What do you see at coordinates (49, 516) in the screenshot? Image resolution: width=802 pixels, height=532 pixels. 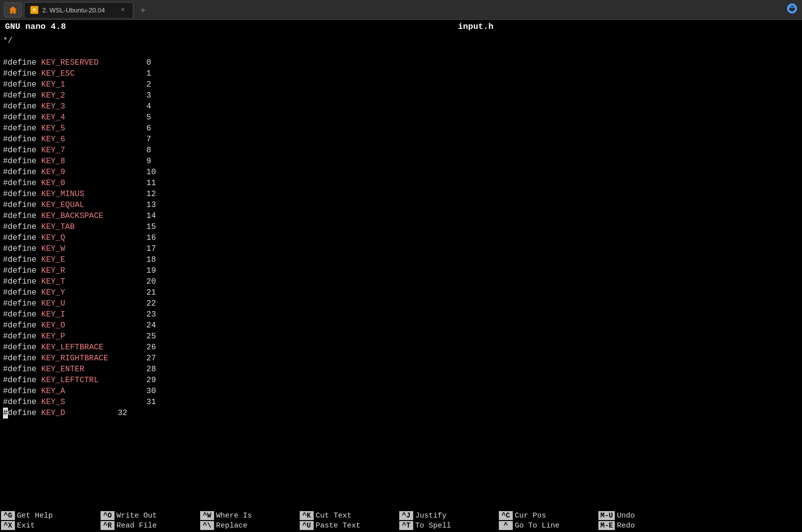 I see `shortcut-item: ^GGet Help` at bounding box center [49, 516].